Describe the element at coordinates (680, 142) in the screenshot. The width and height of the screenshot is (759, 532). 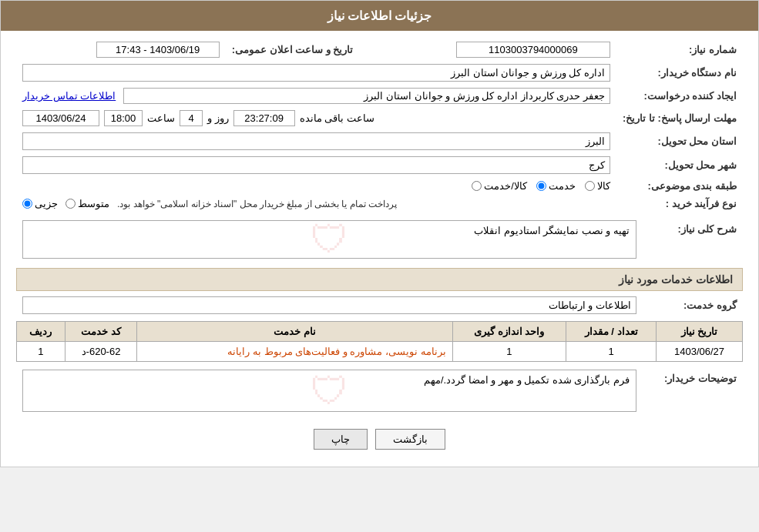
I see `province-label: استان محل تحویل:` at that location.